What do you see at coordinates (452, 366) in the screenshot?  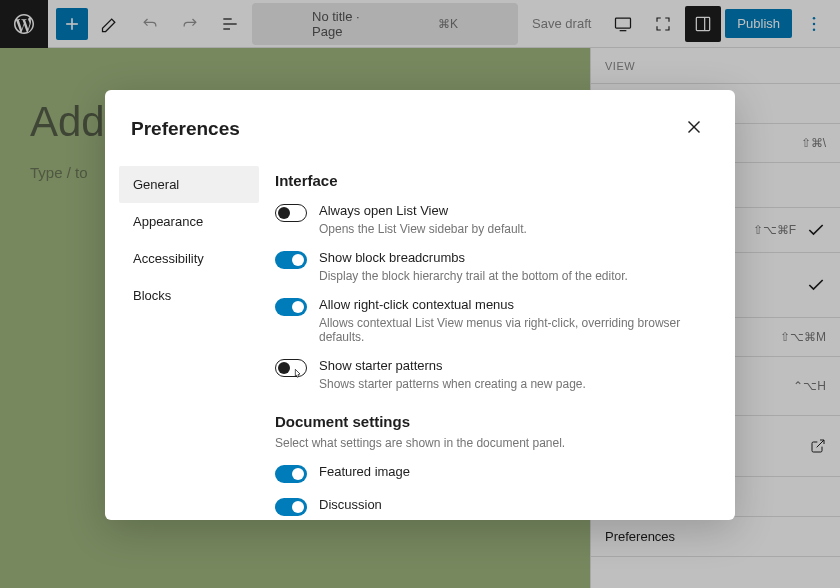 I see `pref-label: Show starter patterns` at bounding box center [452, 366].